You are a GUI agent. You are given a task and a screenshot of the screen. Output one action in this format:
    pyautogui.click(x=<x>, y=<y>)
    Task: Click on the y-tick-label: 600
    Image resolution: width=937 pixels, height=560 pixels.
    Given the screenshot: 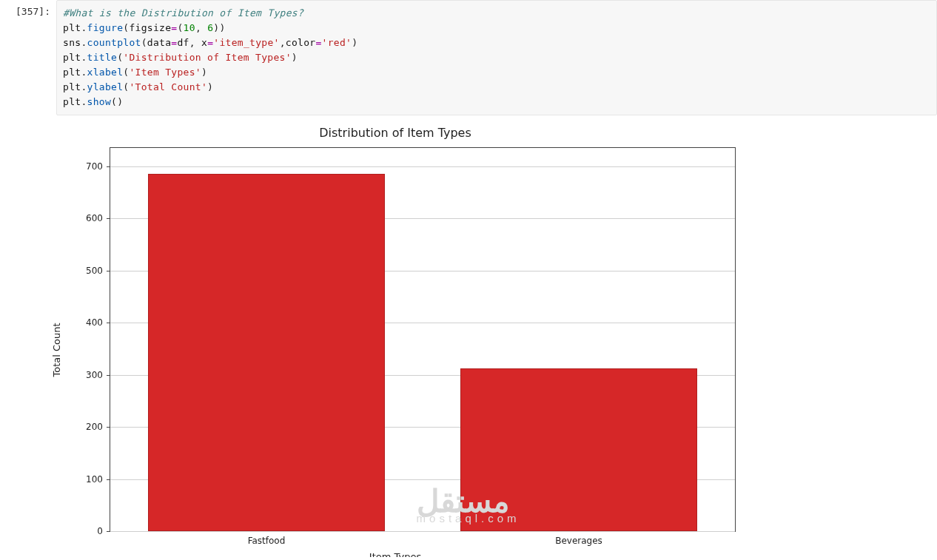 What is the action you would take?
    pyautogui.click(x=95, y=218)
    